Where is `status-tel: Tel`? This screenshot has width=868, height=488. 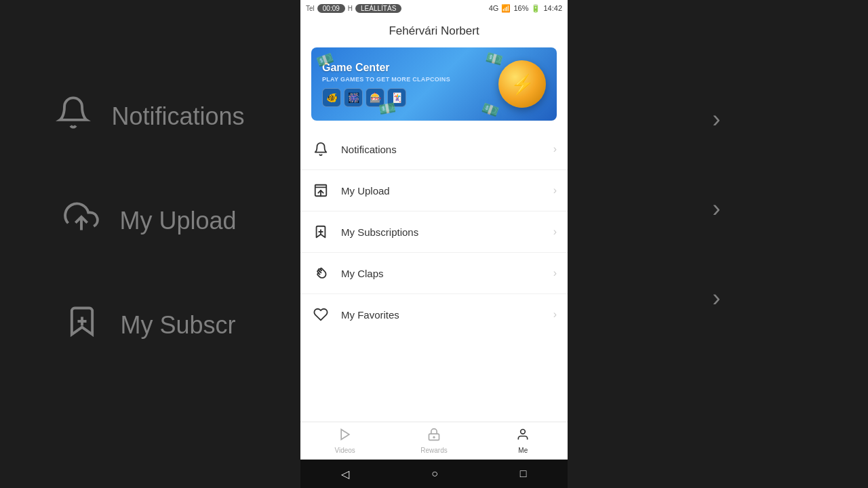
status-tel: Tel is located at coordinates (311, 8).